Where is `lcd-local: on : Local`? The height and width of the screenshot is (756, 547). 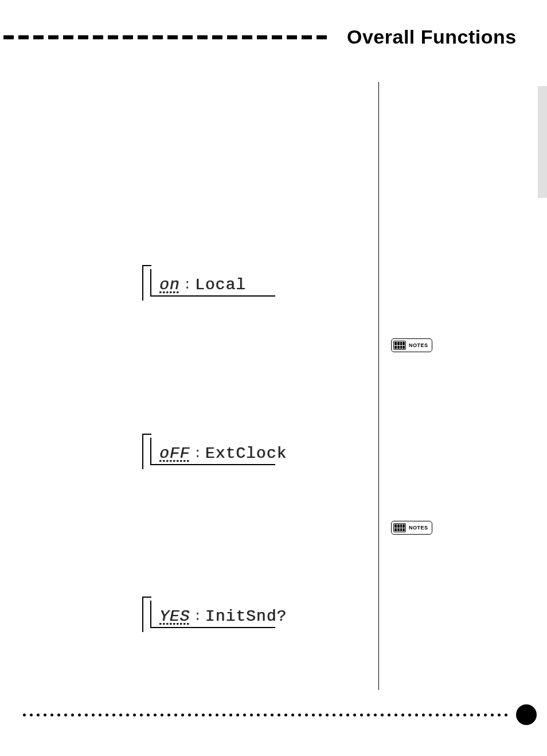 lcd-local: on : Local is located at coordinates (209, 283).